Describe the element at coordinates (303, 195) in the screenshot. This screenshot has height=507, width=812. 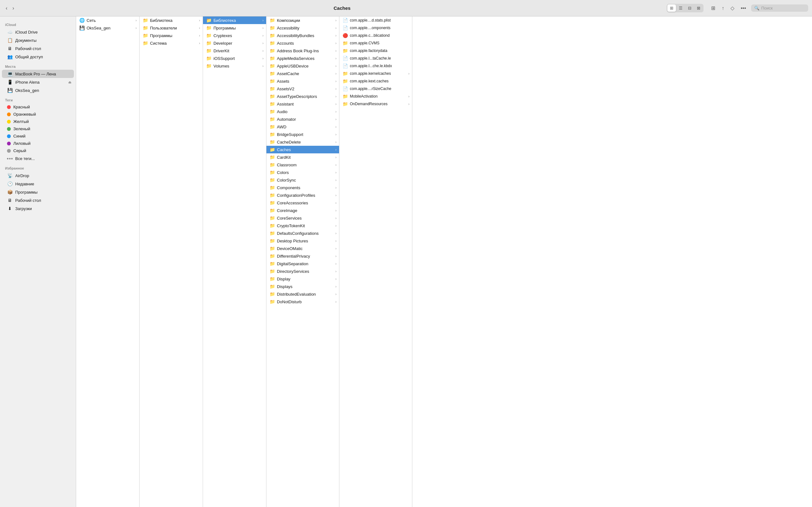
I see `list-item: 📁 ConfigurationProfiles ›` at that location.